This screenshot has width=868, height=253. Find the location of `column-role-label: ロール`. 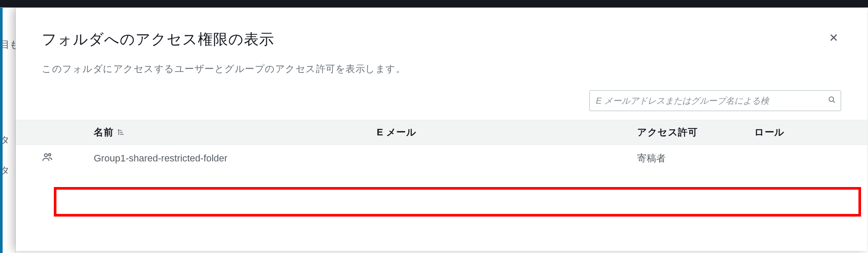

column-role-label: ロール is located at coordinates (769, 132).